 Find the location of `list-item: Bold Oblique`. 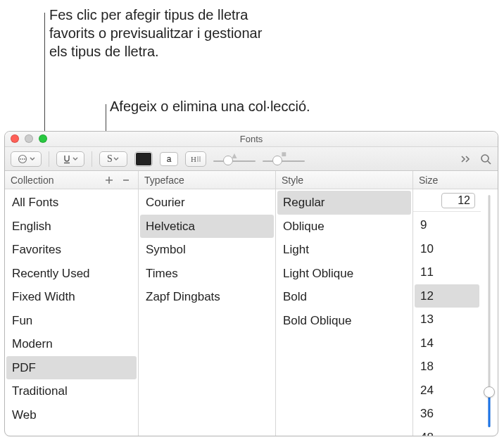

list-item: Bold Oblique is located at coordinates (344, 321).